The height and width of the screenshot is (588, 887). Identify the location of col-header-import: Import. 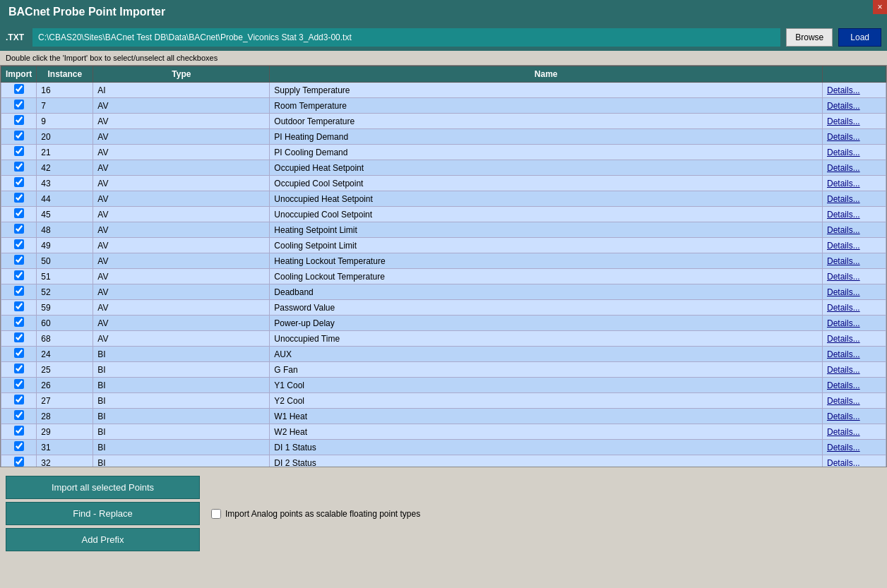
(19, 75).